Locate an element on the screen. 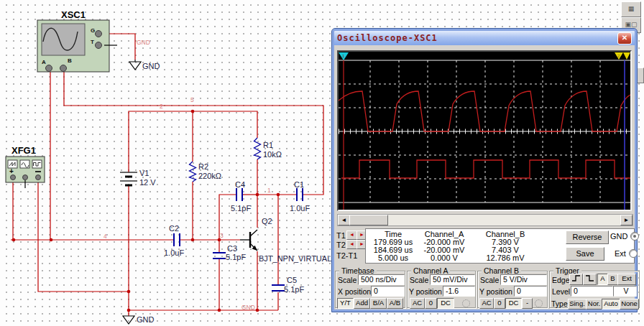 Image resolution: width=644 pixels, height=326 pixels. q2-model: BJT_NPN_VIRTUAL is located at coordinates (295, 259).